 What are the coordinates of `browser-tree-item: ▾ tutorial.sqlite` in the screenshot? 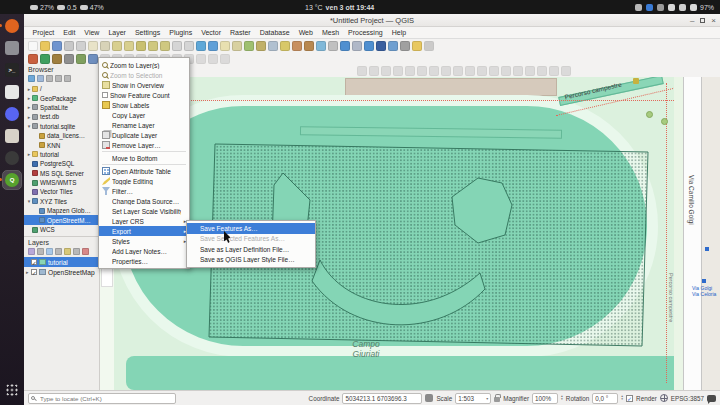 It's located at (62, 126).